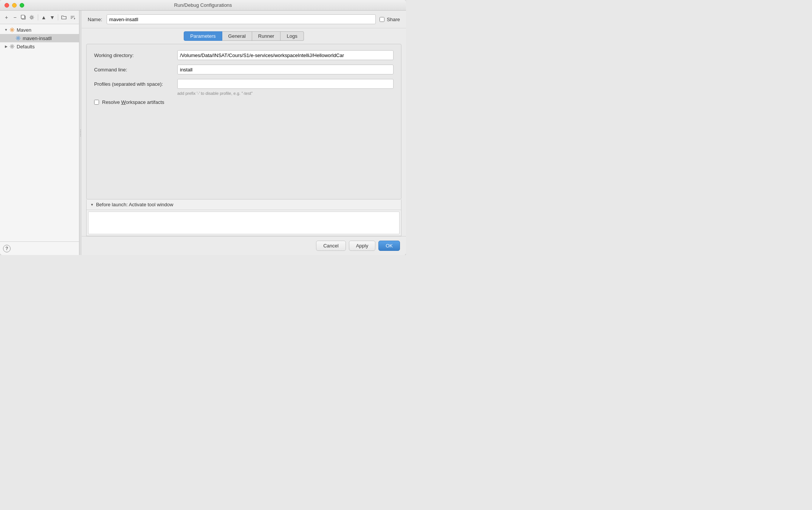 The height and width of the screenshot is (510, 812). What do you see at coordinates (244, 36) in the screenshot?
I see `tabs-row: Parameters General Runner Logs` at bounding box center [244, 36].